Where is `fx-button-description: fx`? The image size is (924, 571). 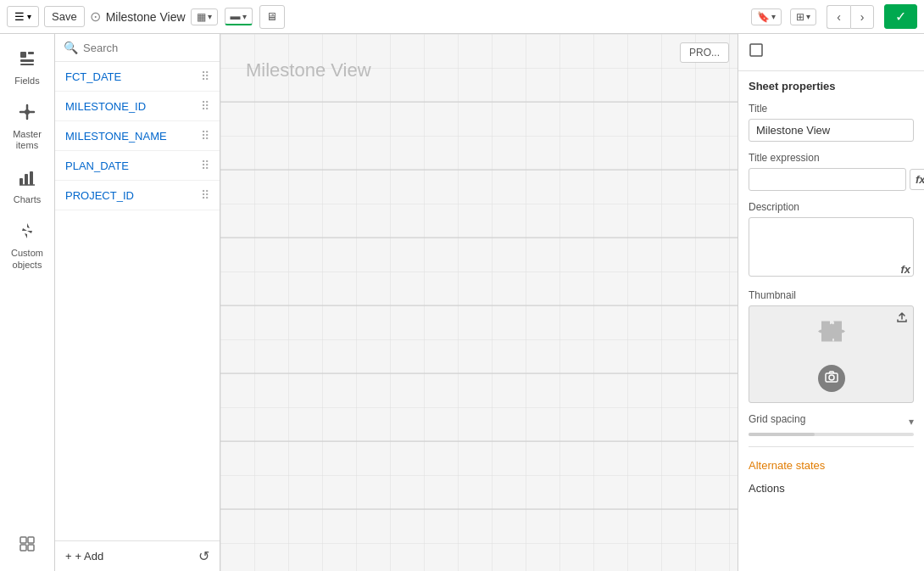 fx-button-description: fx is located at coordinates (905, 270).